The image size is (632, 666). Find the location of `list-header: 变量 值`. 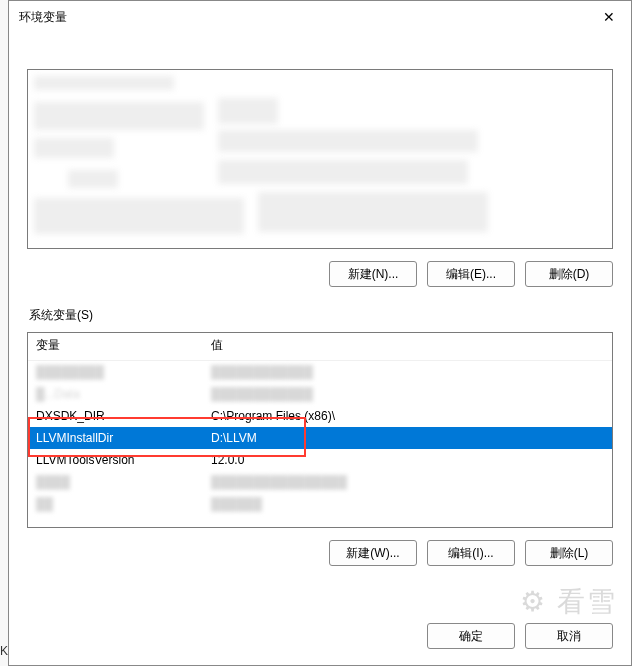

list-header: 变量 值 is located at coordinates (320, 347).